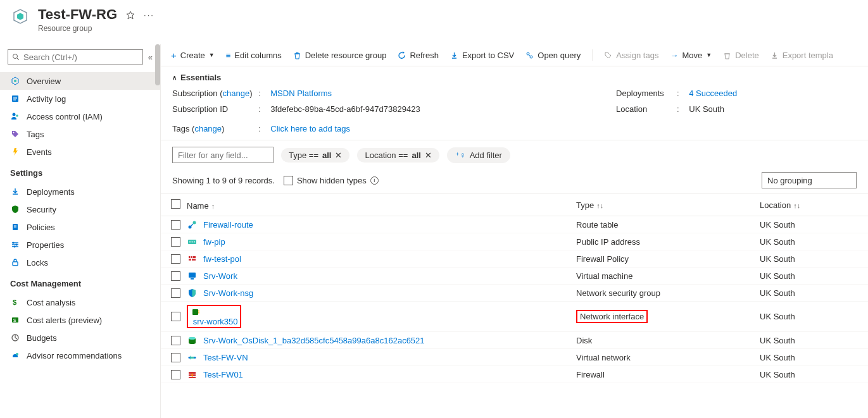 The image size is (868, 418). I want to click on deployments-icon, so click(15, 192).